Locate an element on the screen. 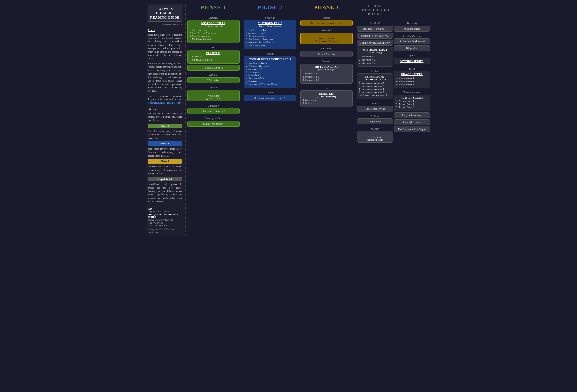 The width and height of the screenshot is (577, 392). key-heading: Key is located at coordinates (165, 209).